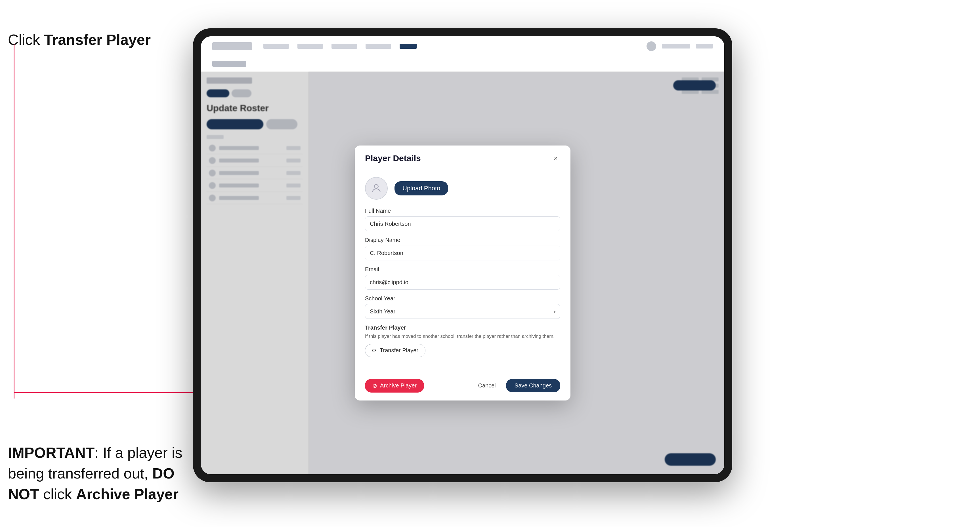 This screenshot has width=980, height=527. Describe the element at coordinates (676, 46) in the screenshot. I see `topbar-username` at that location.